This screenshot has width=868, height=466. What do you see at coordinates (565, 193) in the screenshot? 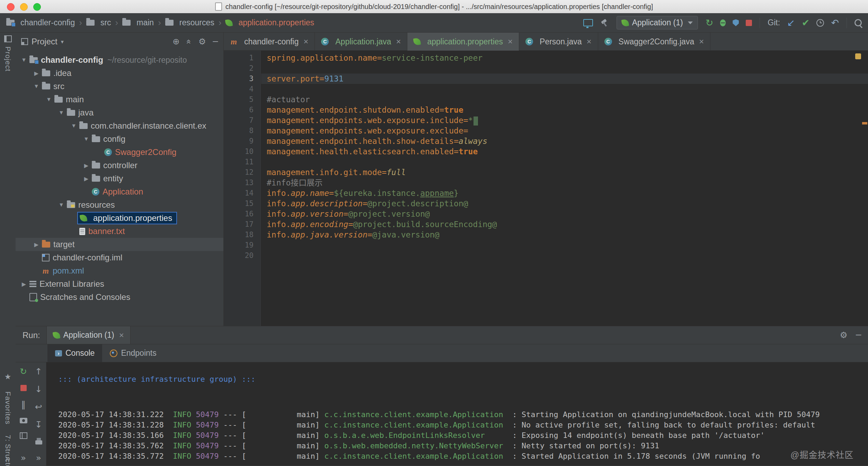
I see `code-line: info.app.name=${eureka.instance.appname}` at bounding box center [565, 193].